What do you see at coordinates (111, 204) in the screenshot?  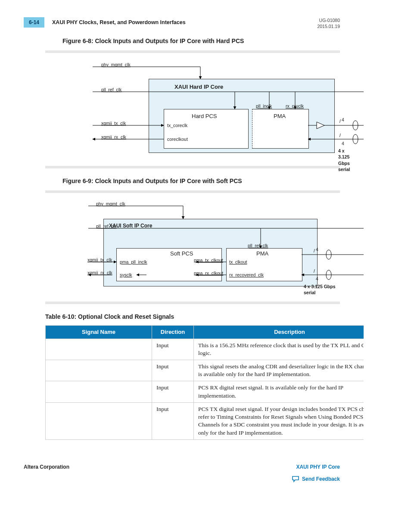 I see `lbl2-phy-mgmt-clk: phy_mgmt_clk` at bounding box center [111, 204].